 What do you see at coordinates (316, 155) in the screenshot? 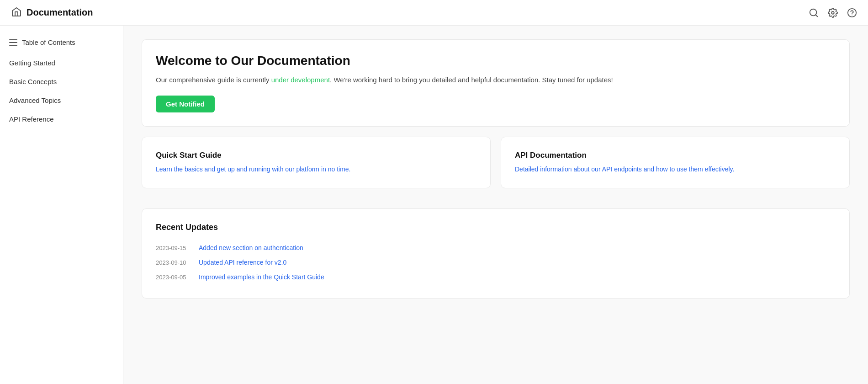
I see `quick-start-title: Quick Start Guide` at bounding box center [316, 155].